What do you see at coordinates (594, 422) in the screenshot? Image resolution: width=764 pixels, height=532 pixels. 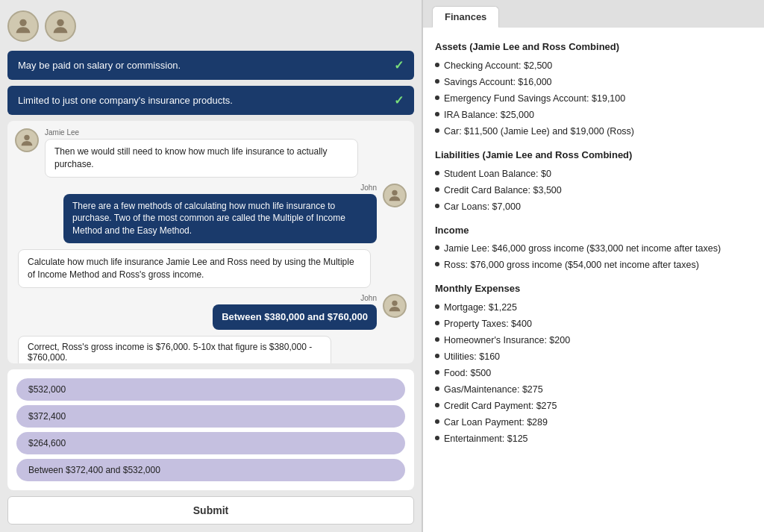 I see `bullet-item: Car Loan Payment: $289` at bounding box center [594, 422].